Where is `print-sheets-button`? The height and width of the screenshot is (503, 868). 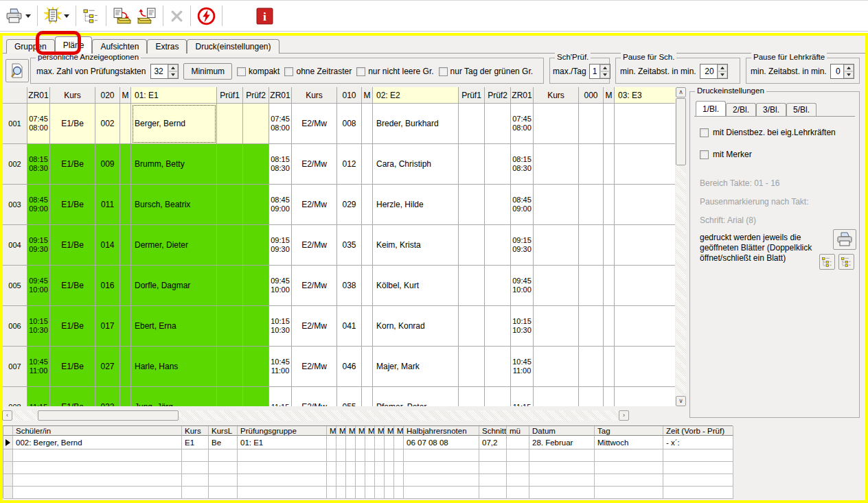
print-sheets-button is located at coordinates (845, 239).